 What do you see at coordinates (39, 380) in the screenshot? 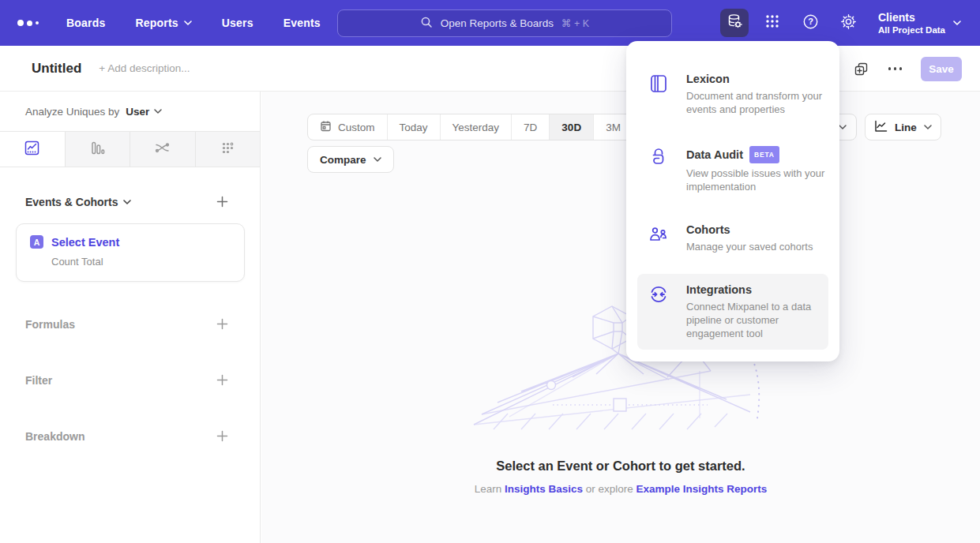
I see `filter-section-label: Filter` at bounding box center [39, 380].